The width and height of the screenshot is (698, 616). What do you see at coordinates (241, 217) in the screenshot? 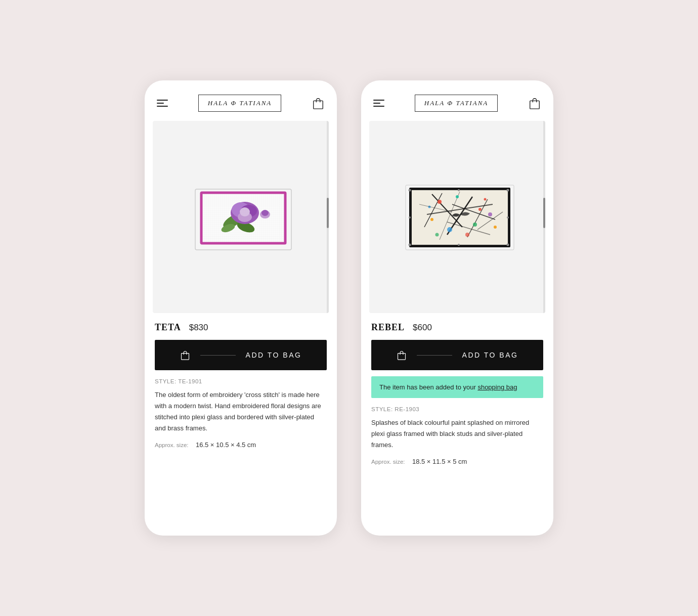
I see `teta-product-image` at bounding box center [241, 217].